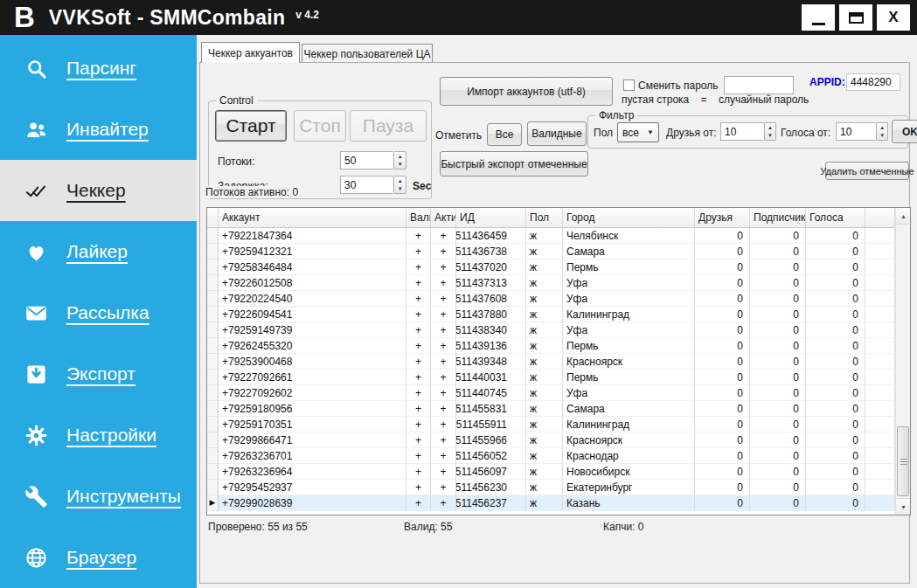 The width and height of the screenshot is (917, 588). Describe the element at coordinates (551, 315) in the screenshot. I see `table-row: +79226094541++511437880жКалининград000` at that location.